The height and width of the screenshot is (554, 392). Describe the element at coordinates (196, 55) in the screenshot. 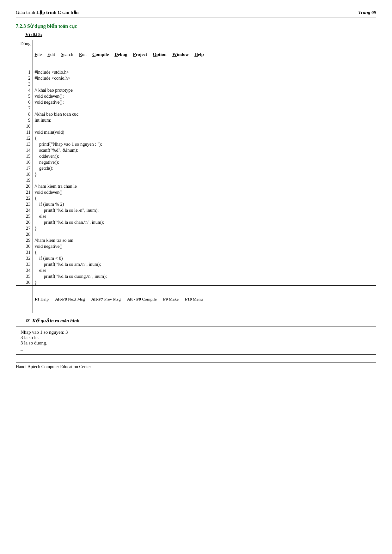

I see `menu-bar-row: Dòng File Edit Search Run Compile Debug …` at that location.